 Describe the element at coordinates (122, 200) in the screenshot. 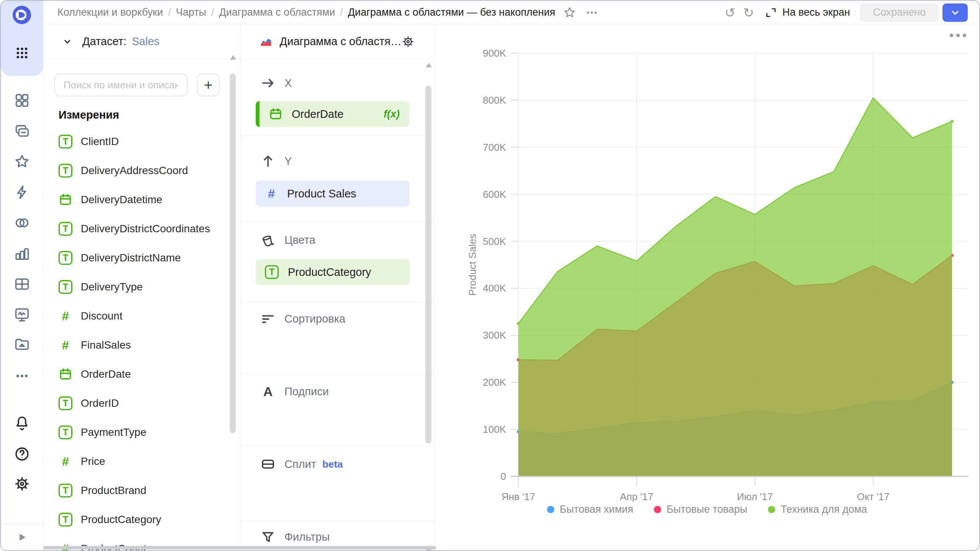

I see `field-name: DeliveryDatetime` at that location.